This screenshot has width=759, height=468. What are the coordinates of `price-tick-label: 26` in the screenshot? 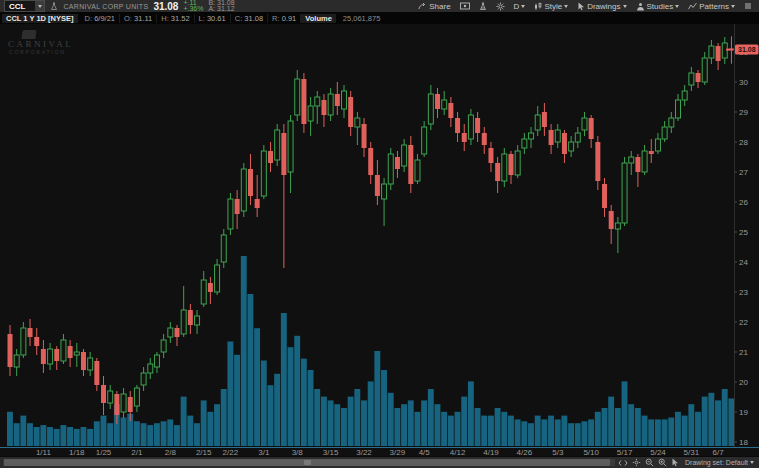 It's located at (744, 202).